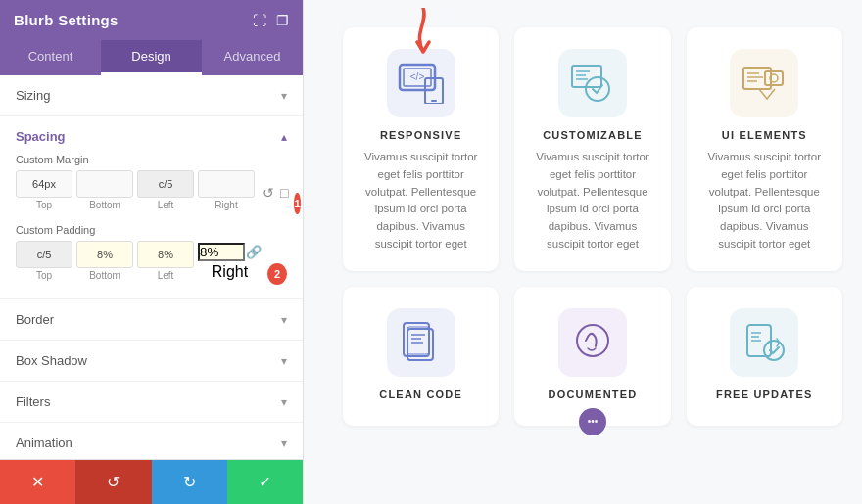 This screenshot has width=862, height=504. Describe the element at coordinates (764, 343) in the screenshot. I see `free-updates-icon` at that location.